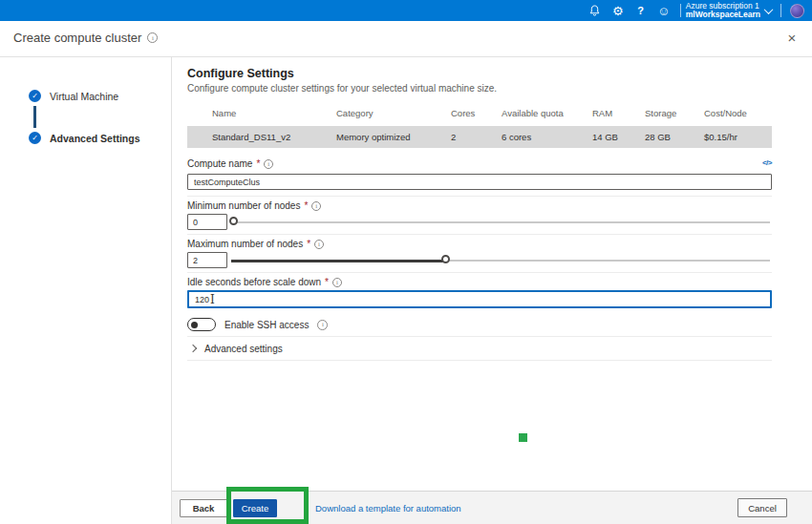  What do you see at coordinates (96, 138) in the screenshot?
I see `step-label: Advanced Settings` at bounding box center [96, 138].